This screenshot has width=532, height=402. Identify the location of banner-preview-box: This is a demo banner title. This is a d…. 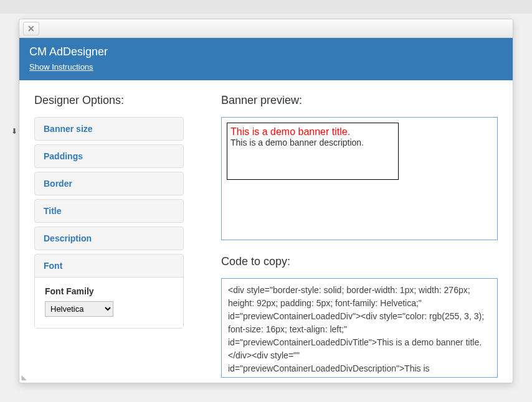
(313, 151).